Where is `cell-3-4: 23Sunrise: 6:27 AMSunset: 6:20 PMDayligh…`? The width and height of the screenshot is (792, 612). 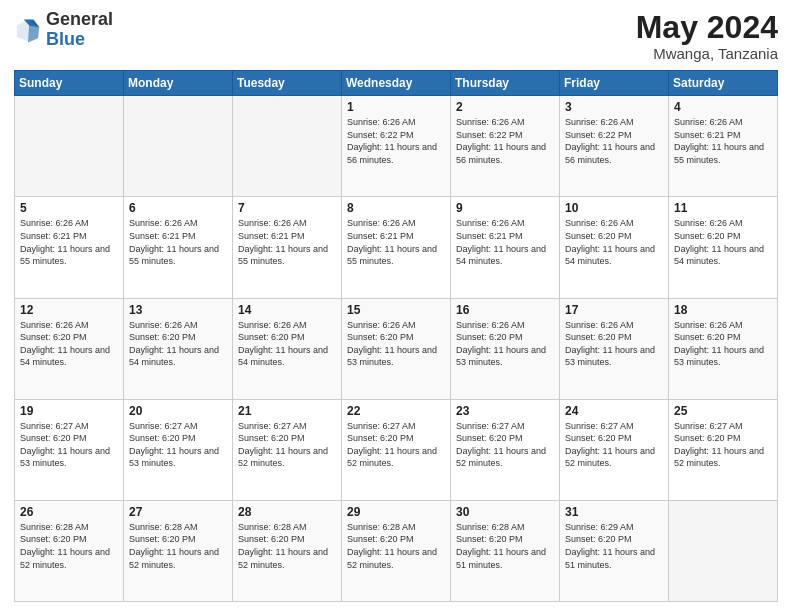 cell-3-4: 23Sunrise: 6:27 AMSunset: 6:20 PMDayligh… is located at coordinates (506, 450).